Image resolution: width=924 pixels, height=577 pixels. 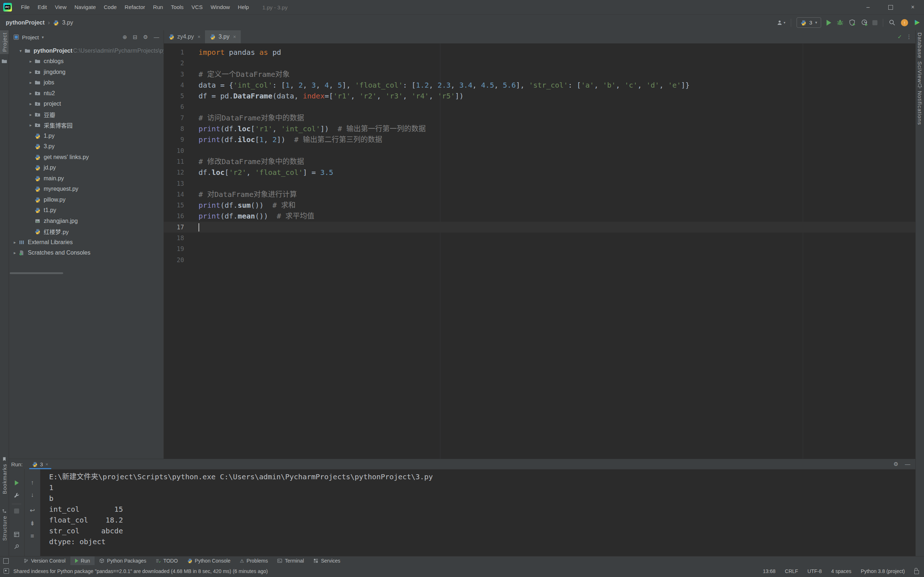 I want to click on code-text: # 修改DataFrame对象中的数据, so click(x=251, y=162).